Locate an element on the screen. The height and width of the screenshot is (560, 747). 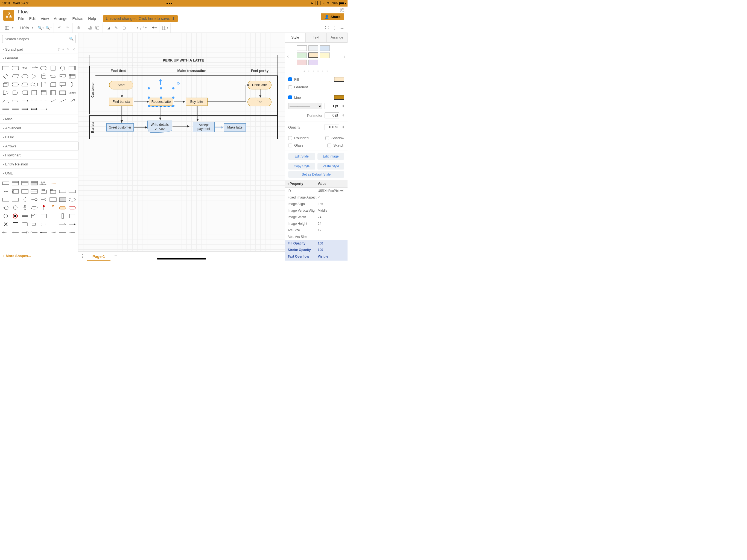
uml-end is located at coordinates (16, 216).